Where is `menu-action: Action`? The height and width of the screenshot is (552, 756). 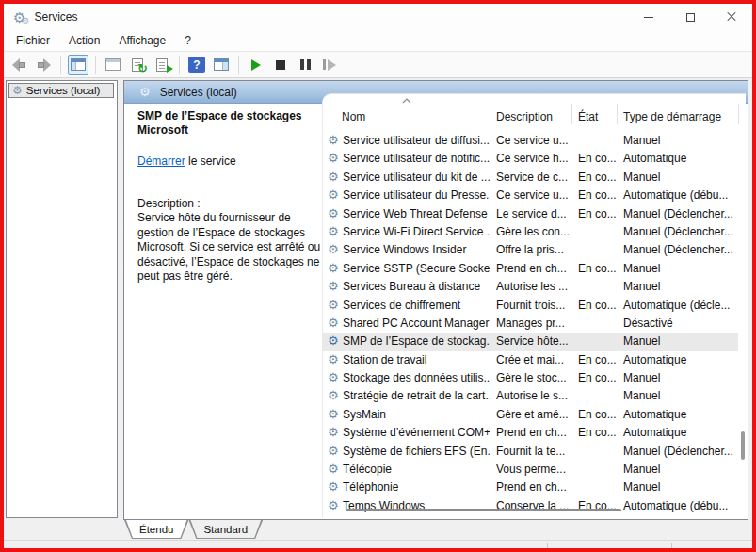
menu-action: Action is located at coordinates (85, 41).